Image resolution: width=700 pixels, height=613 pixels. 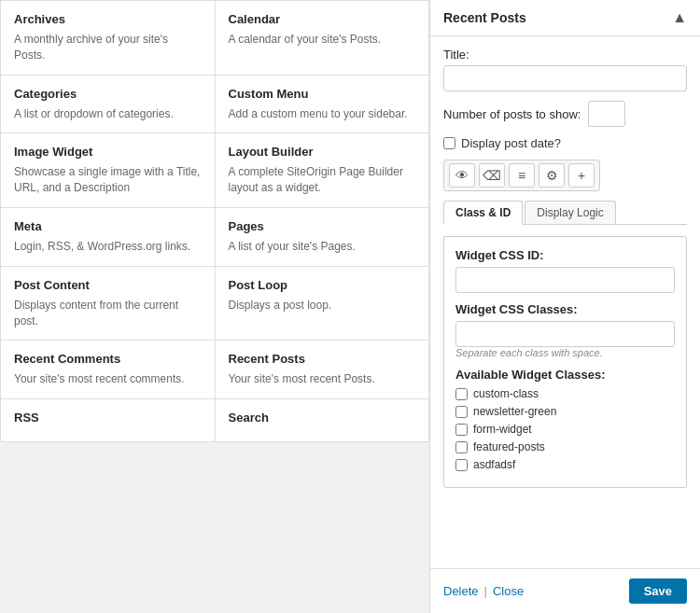 I want to click on class-item-custom-class: custom-class, so click(x=566, y=394).